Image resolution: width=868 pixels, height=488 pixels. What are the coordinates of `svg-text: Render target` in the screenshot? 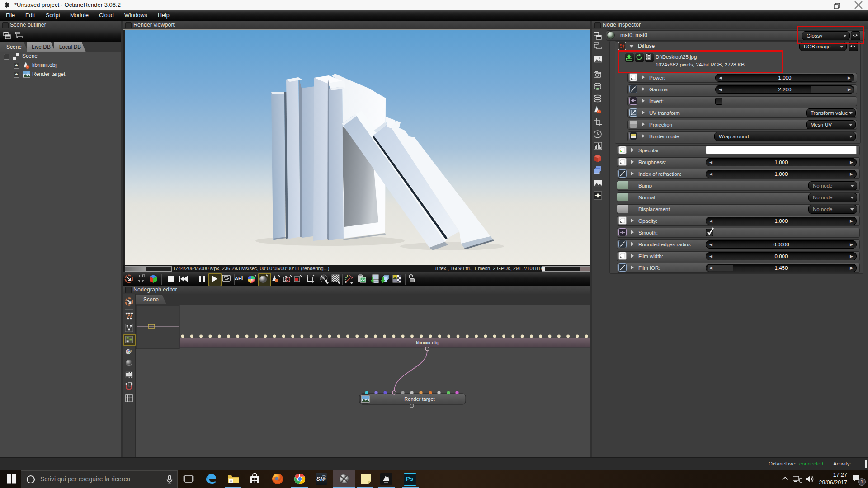 It's located at (420, 399).